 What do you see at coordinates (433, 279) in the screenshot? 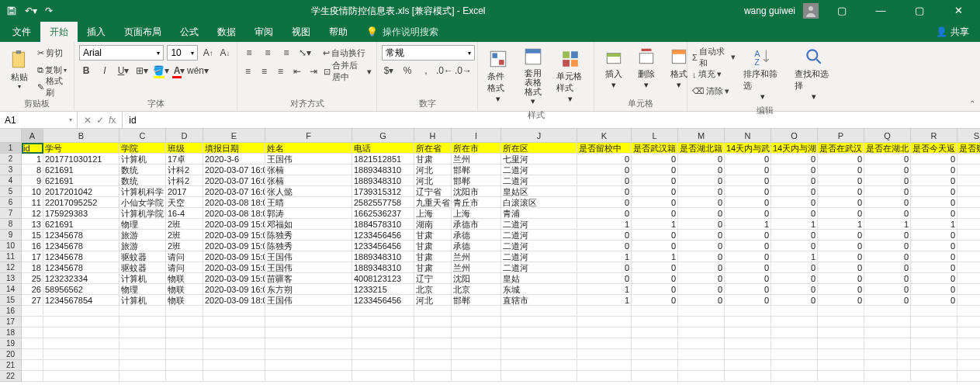
I see `cell: 辽宁` at bounding box center [433, 279].